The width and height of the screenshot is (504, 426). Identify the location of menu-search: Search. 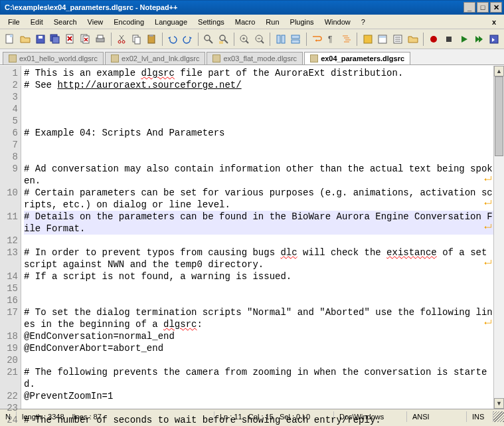
(65, 22).